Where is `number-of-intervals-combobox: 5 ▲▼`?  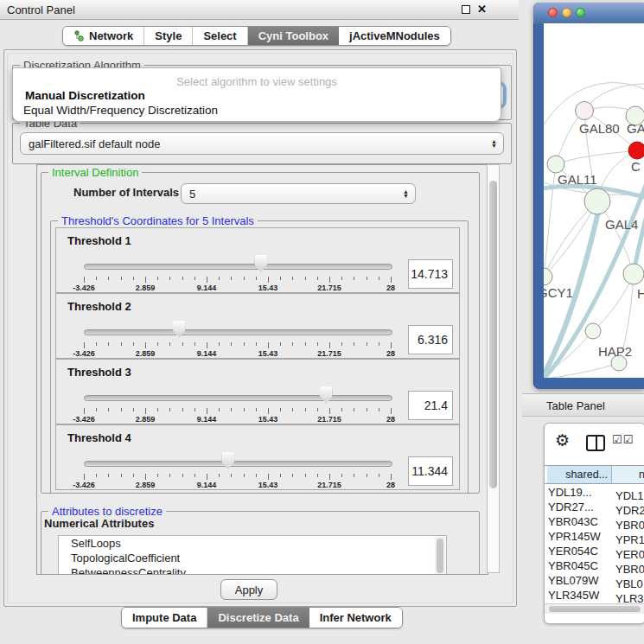 number-of-intervals-combobox: 5 ▲▼ is located at coordinates (298, 194).